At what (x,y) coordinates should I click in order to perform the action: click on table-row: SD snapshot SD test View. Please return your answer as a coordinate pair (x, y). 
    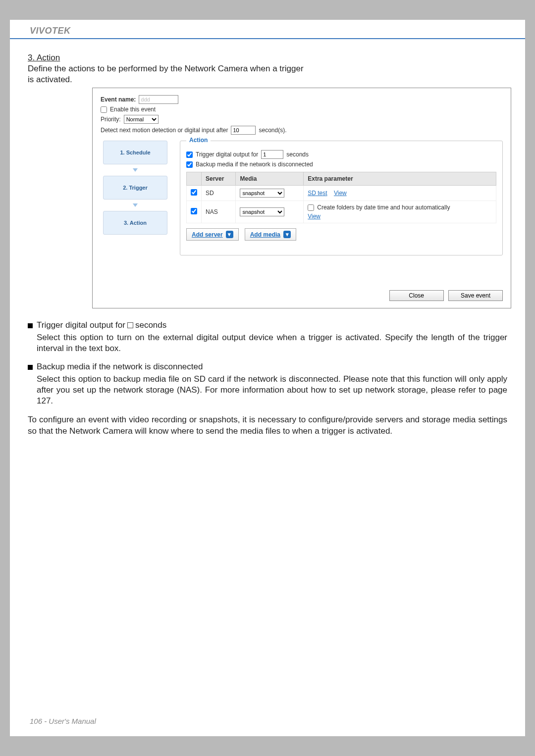
    Looking at the image, I should click on (342, 193).